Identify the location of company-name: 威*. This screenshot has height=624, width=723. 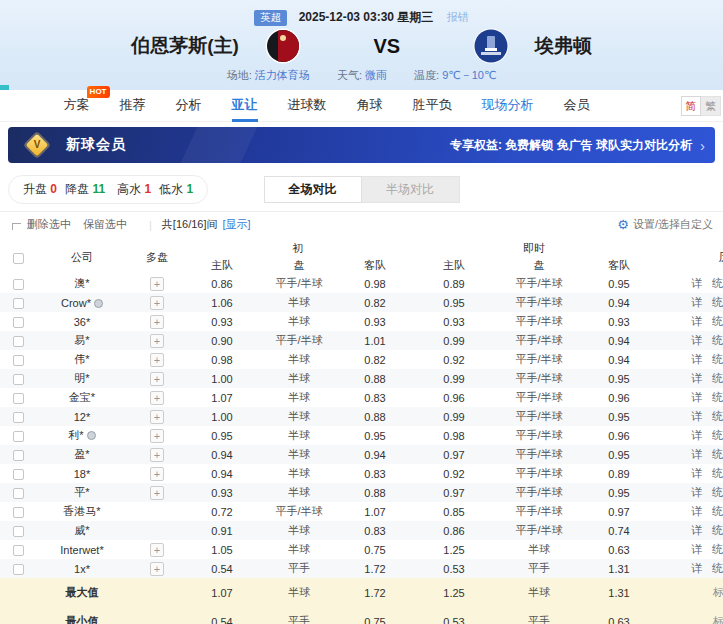
(82, 530).